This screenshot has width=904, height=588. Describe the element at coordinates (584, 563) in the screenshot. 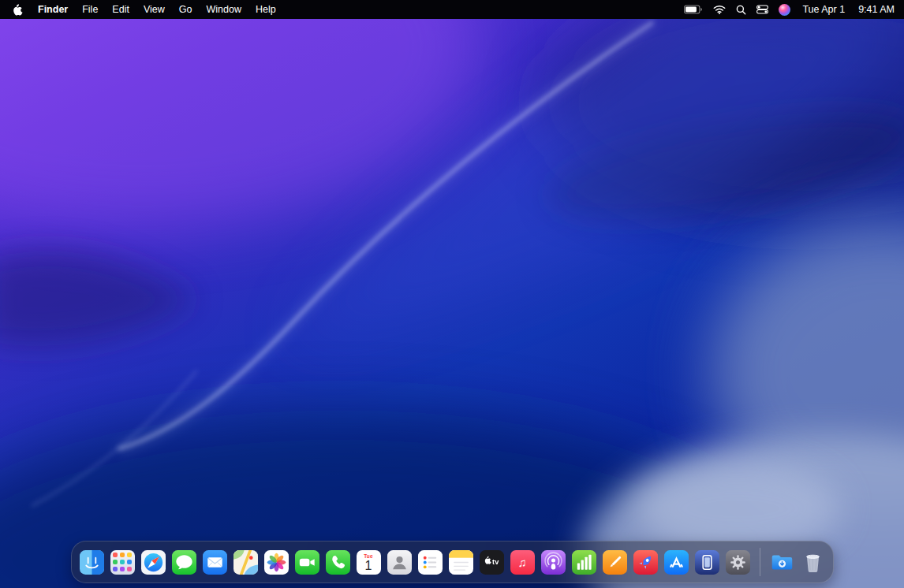

I see `numbers-icon` at that location.